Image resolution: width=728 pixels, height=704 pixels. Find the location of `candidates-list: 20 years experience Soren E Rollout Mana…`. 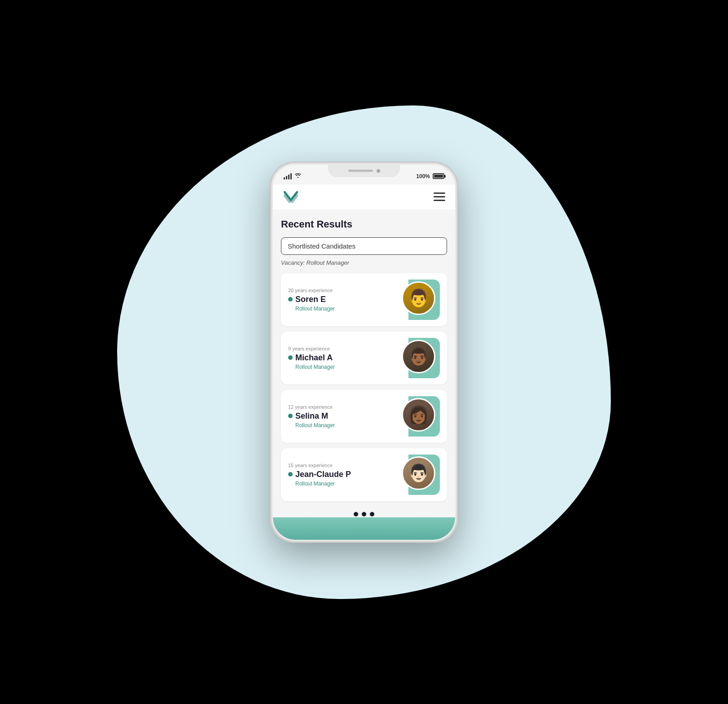

candidates-list: 20 years experience Soren E Rollout Mana… is located at coordinates (364, 387).